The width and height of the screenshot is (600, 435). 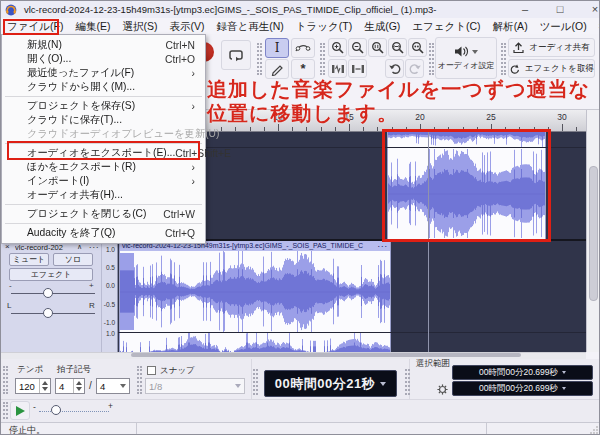 I want to click on zoom-in-icon, so click(x=338, y=48).